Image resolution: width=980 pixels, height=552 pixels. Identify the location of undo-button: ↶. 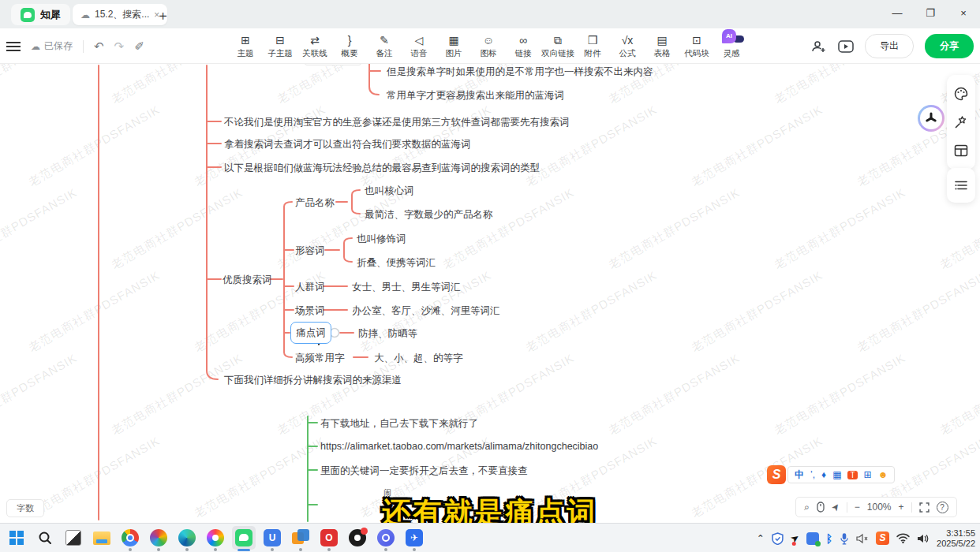
(99, 47).